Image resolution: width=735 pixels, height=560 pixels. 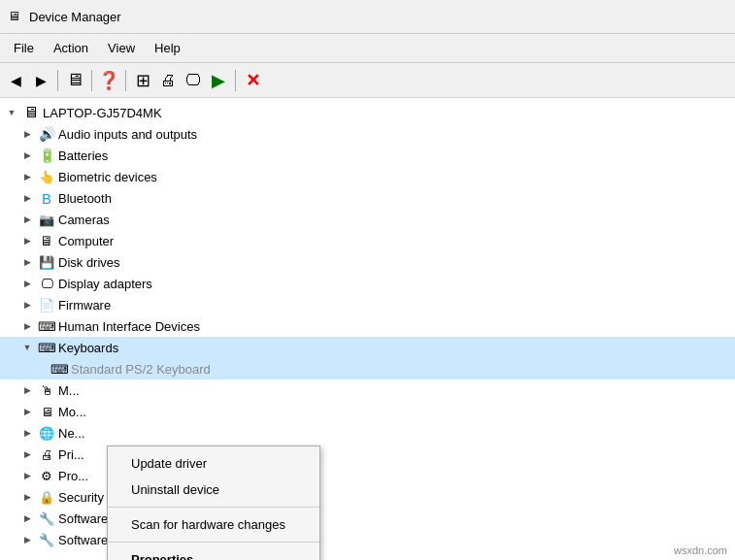 I want to click on context-menu-uninstall: Uninstall device, so click(x=214, y=489).